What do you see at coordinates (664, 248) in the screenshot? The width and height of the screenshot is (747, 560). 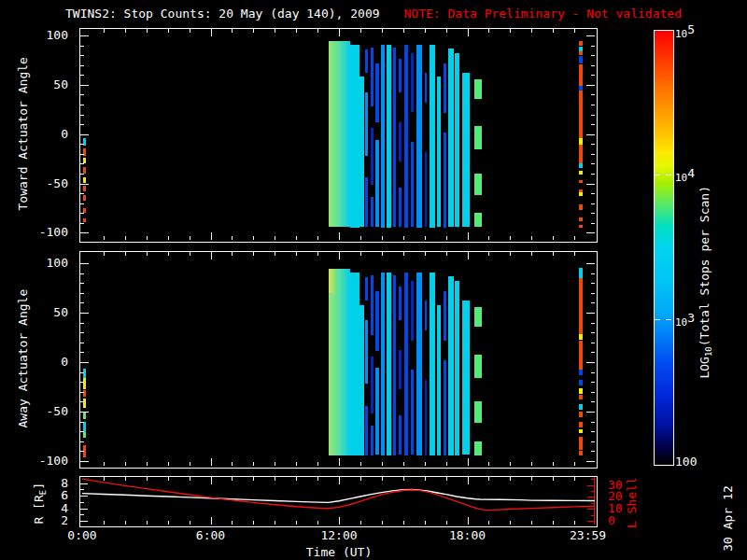 I see `colorbar` at bounding box center [664, 248].